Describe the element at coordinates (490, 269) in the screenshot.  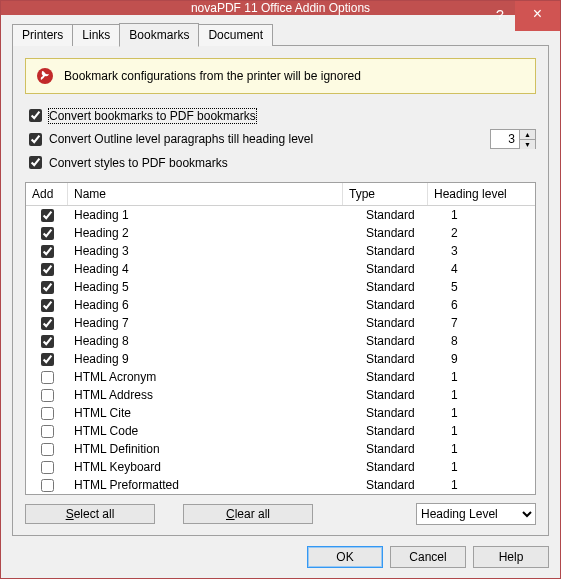
I see `row-level: 4` at that location.